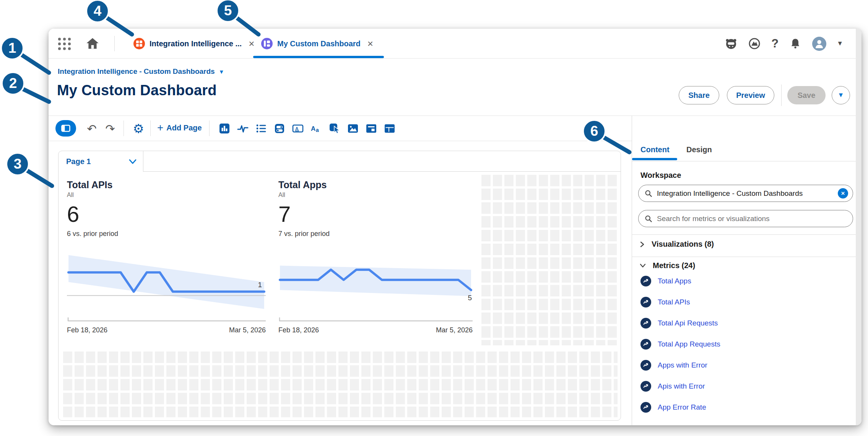 This screenshot has height=436, width=868. What do you see at coordinates (748, 323) in the screenshot?
I see `metric-item: Total Api Requests` at bounding box center [748, 323].